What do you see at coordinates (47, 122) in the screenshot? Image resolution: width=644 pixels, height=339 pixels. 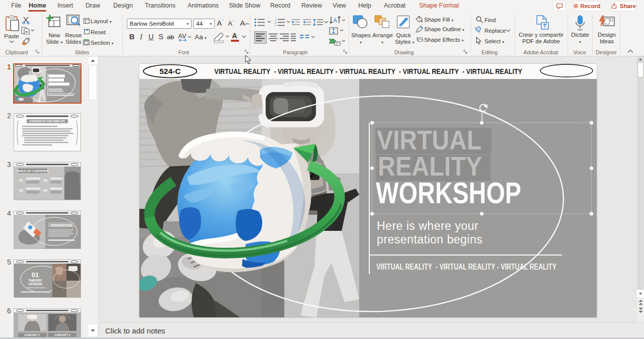 I see `svg-text: CONTENTS OF THIS TEMPLATE` at bounding box center [47, 122].